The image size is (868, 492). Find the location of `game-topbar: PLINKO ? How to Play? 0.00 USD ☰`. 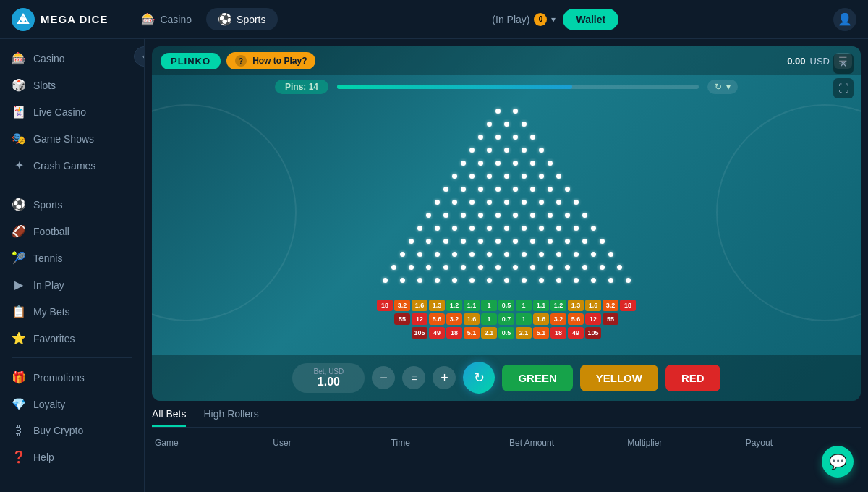

game-topbar: PLINKO ? How to Play? 0.00 USD ☰ is located at coordinates (506, 61).